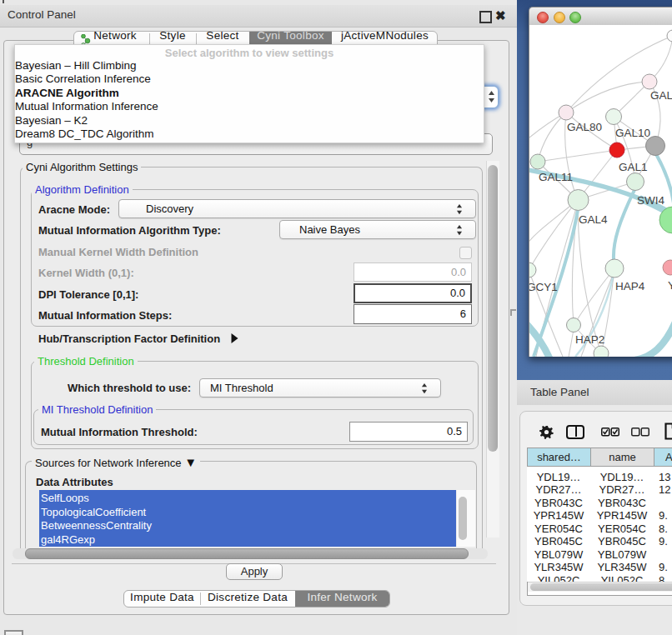 This screenshot has width=672, height=635. Describe the element at coordinates (650, 200) in the screenshot. I see `svg-text: SWI4` at that location.